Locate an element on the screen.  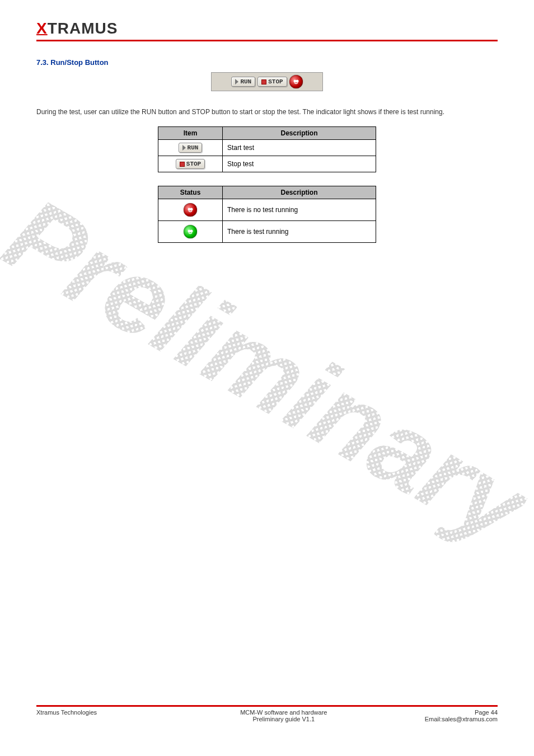
cell-led-green is located at coordinates (190, 232).